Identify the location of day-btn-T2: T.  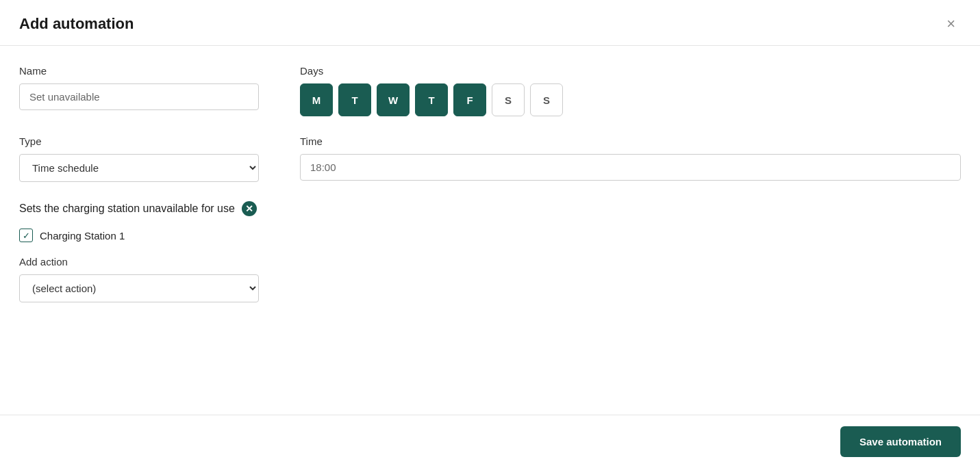
(431, 100).